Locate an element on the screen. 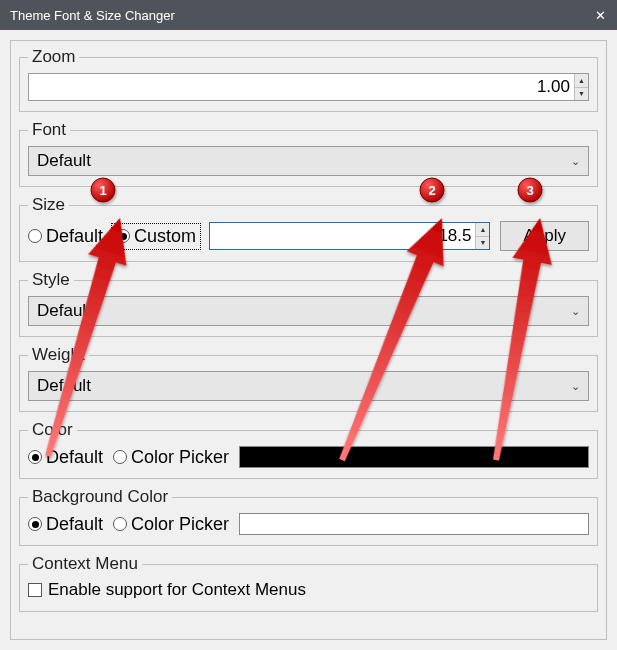 The width and height of the screenshot is (617, 650). color-group: Color Default Color Picker is located at coordinates (308, 450).